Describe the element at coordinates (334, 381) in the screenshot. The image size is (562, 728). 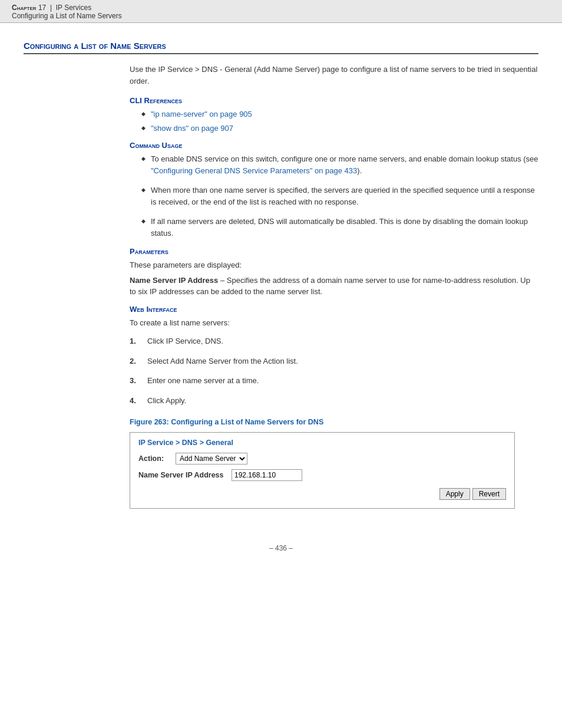
I see `list-item: 3. Enter one name server at a time.` at that location.